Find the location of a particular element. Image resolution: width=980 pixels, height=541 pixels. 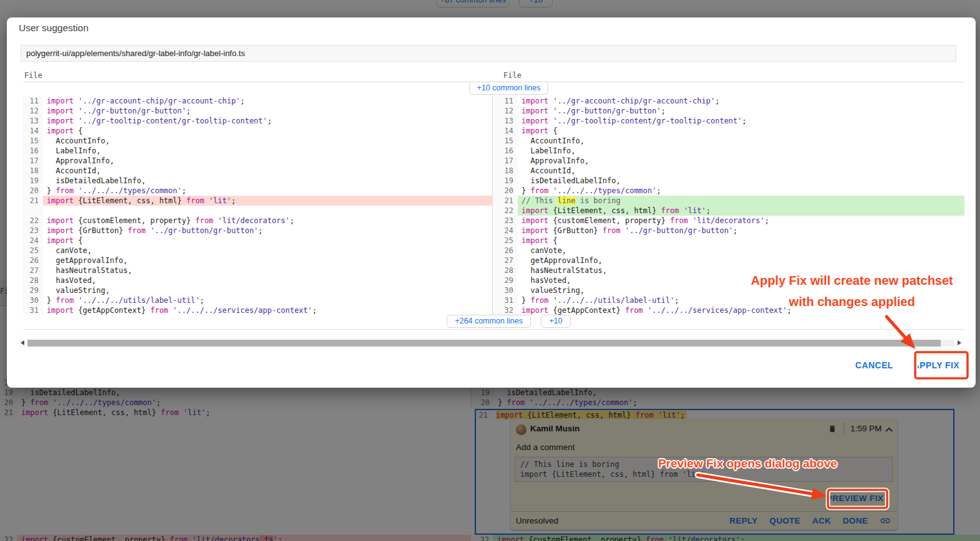

apply-fix-button: APPLY FIX is located at coordinates (936, 365).